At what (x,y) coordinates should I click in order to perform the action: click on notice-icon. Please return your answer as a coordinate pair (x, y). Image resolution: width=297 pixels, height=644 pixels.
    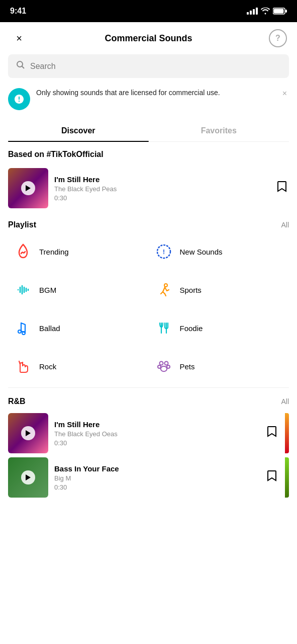
    Looking at the image, I should click on (19, 99).